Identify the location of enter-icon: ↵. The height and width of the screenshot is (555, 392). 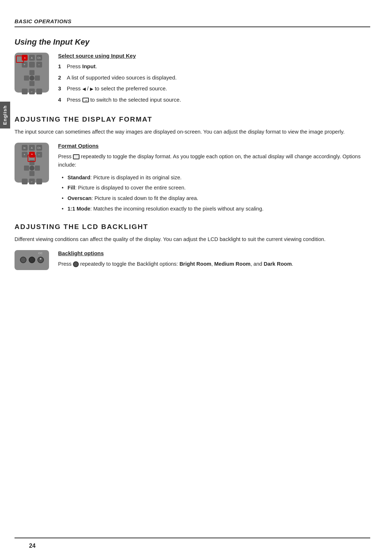
(86, 100).